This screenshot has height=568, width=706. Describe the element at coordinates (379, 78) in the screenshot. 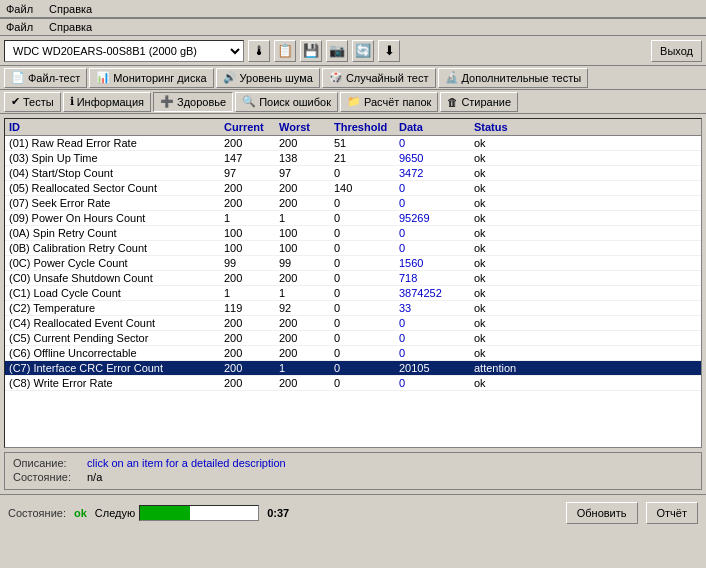

I see `tab-random-test: 🎲 Случайный тест` at that location.